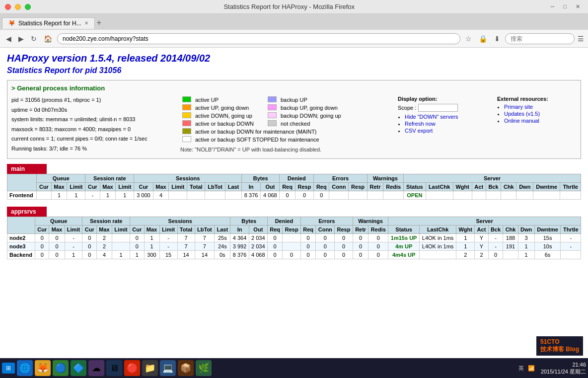 The height and width of the screenshot is (378, 588). What do you see at coordinates (8, 7) in the screenshot?
I see `close-btn` at bounding box center [8, 7].